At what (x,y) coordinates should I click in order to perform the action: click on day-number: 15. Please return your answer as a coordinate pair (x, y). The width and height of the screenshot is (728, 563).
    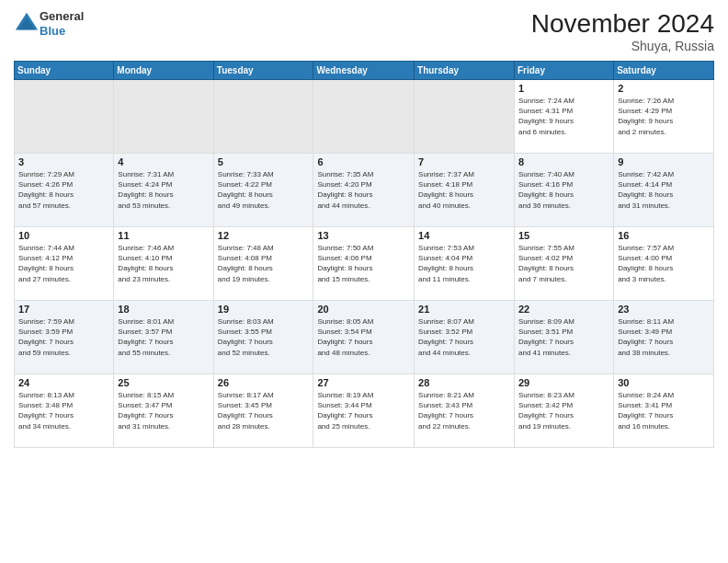
    Looking at the image, I should click on (564, 236).